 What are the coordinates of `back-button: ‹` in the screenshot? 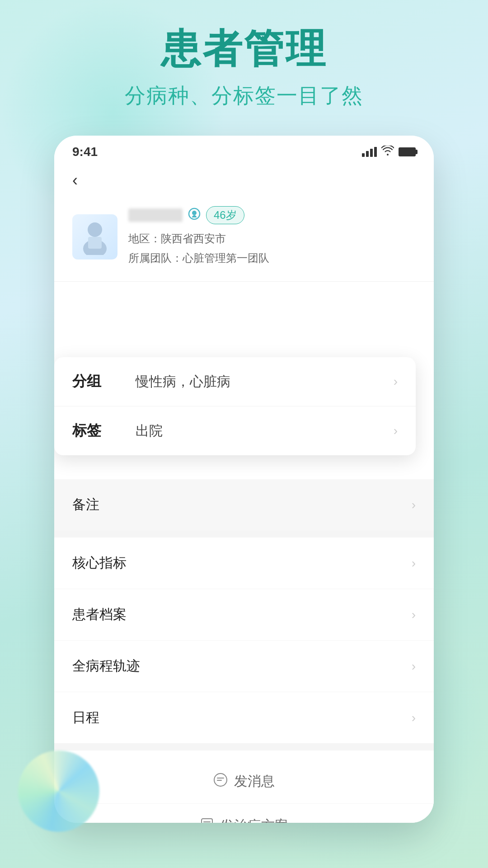 It's located at (75, 180).